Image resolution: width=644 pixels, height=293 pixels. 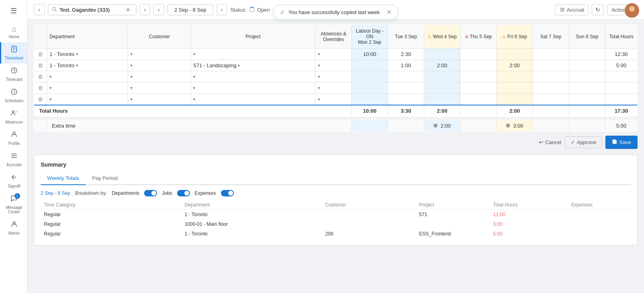 I want to click on filter-icon: ≡, so click(x=128, y=10).